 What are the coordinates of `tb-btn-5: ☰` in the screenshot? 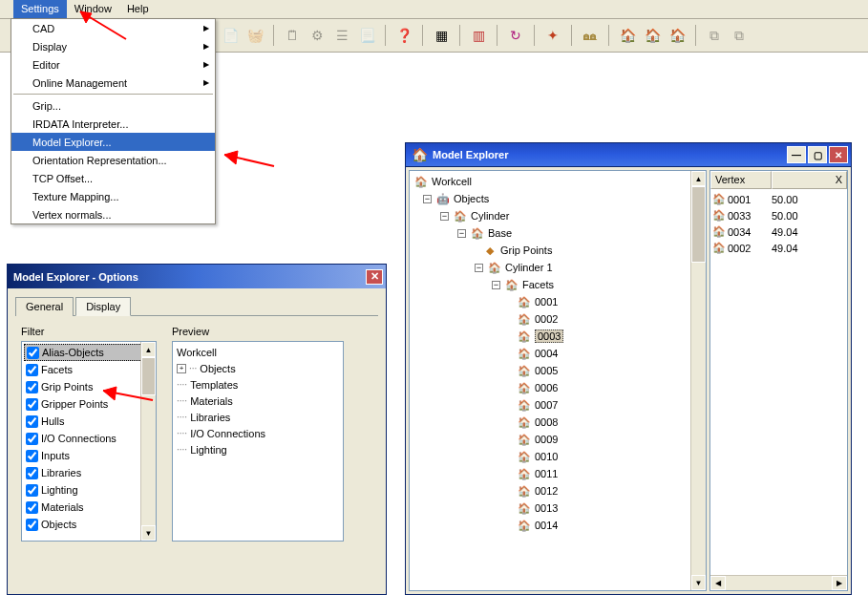 It's located at (342, 35).